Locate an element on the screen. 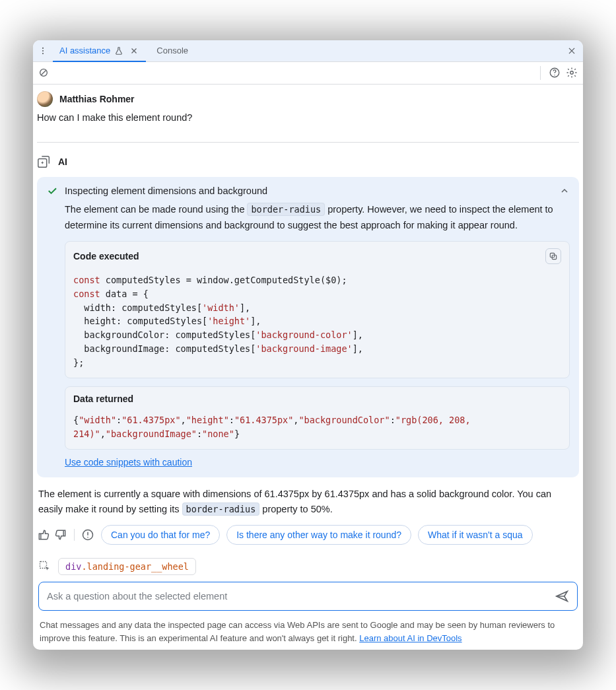  user-message: Matthias Rohmer How can I make this elem… is located at coordinates (308, 110).